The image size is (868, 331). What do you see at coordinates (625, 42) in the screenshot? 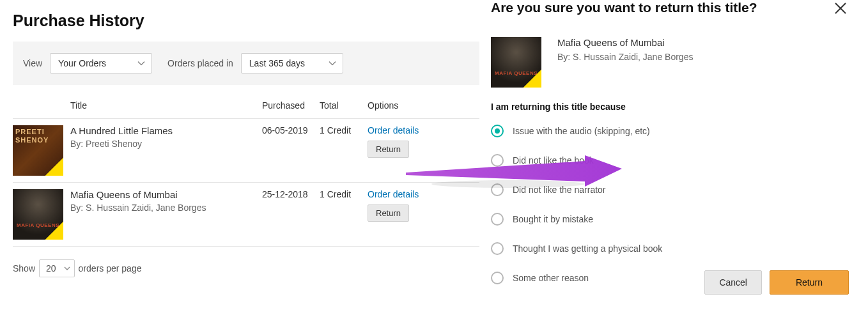
I see `return-item-title: Mafia Queens of Mumbai` at bounding box center [625, 42].